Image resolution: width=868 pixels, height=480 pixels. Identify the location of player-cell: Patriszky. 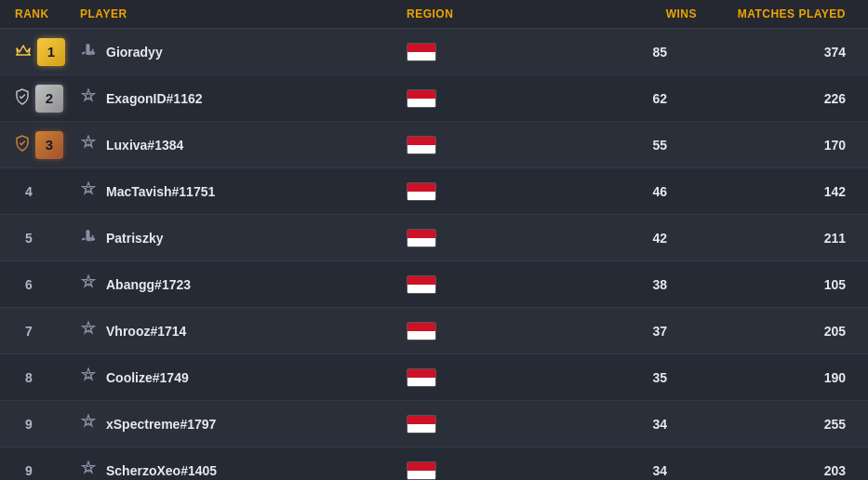
(244, 238).